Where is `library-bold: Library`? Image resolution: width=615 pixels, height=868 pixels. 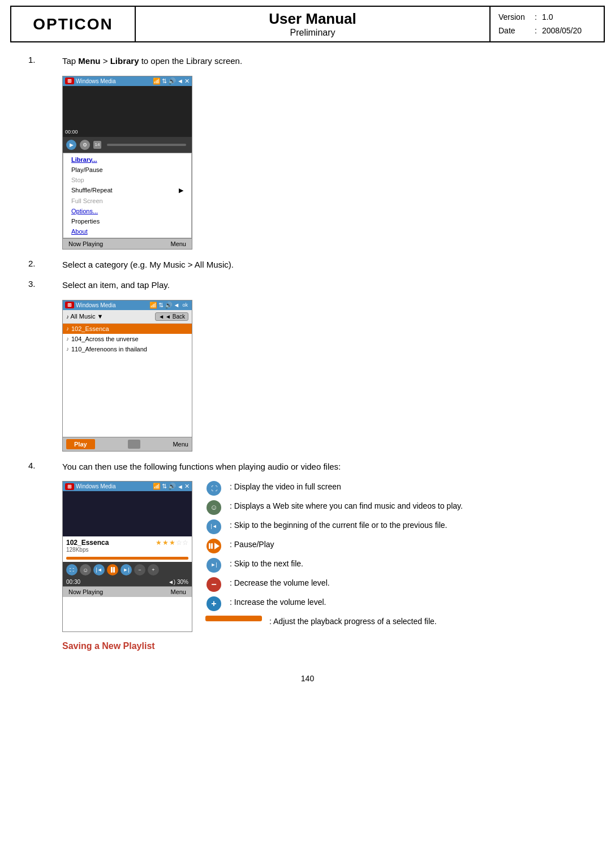 library-bold: Library is located at coordinates (124, 61).